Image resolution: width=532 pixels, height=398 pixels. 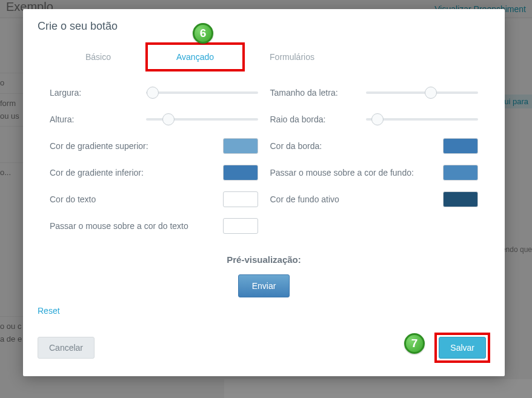 What do you see at coordinates (136, 146) in the screenshot?
I see `grad-top-label: Cor de gradiente superior:` at bounding box center [136, 146].